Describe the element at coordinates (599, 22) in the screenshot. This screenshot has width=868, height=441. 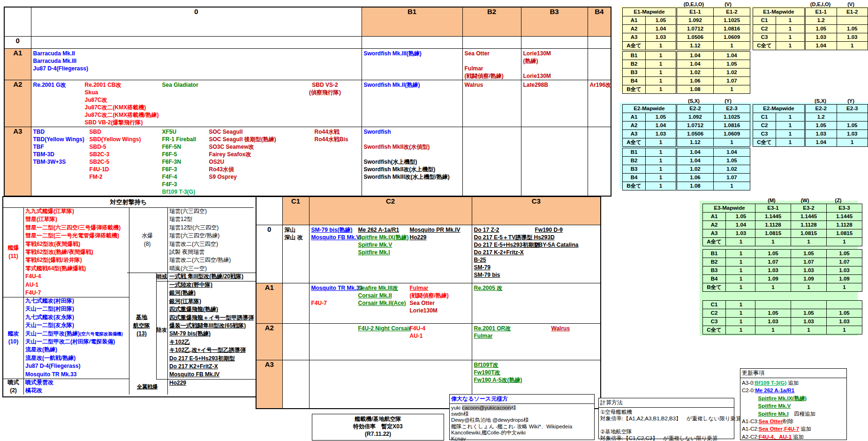
I see `top-grid-header-b4: B4` at that location.